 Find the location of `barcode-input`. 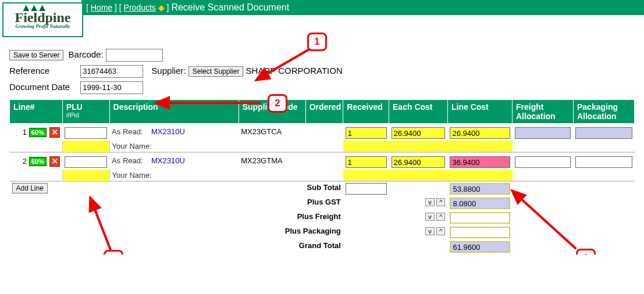

barcode-input is located at coordinates (134, 55).